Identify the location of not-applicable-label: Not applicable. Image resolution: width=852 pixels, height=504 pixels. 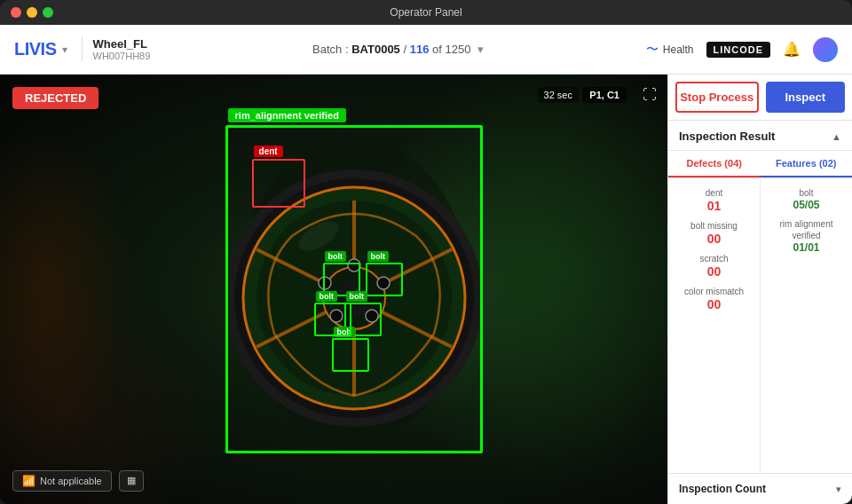
(71, 481).